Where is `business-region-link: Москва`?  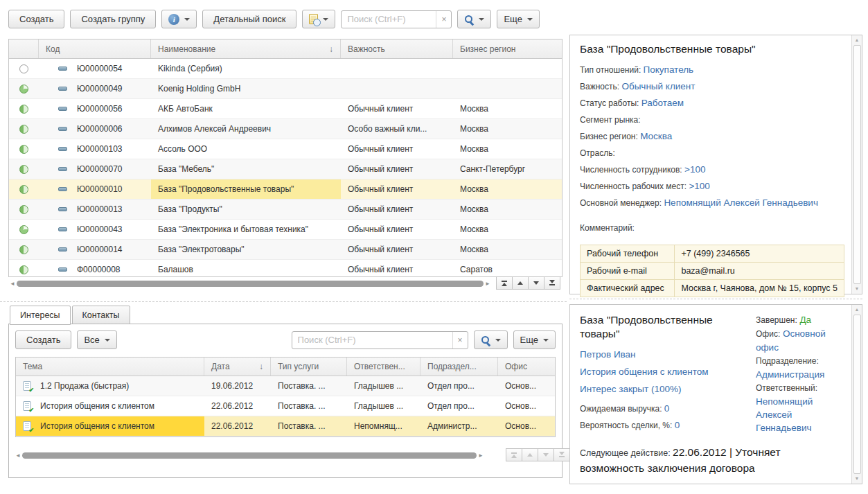
business-region-link: Москва is located at coordinates (656, 136).